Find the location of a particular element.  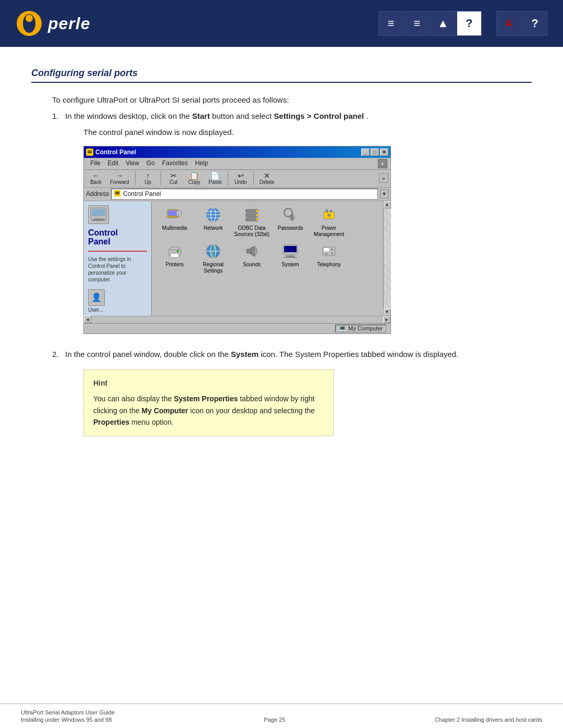

win-close-btn: ✕ is located at coordinates (384, 152).